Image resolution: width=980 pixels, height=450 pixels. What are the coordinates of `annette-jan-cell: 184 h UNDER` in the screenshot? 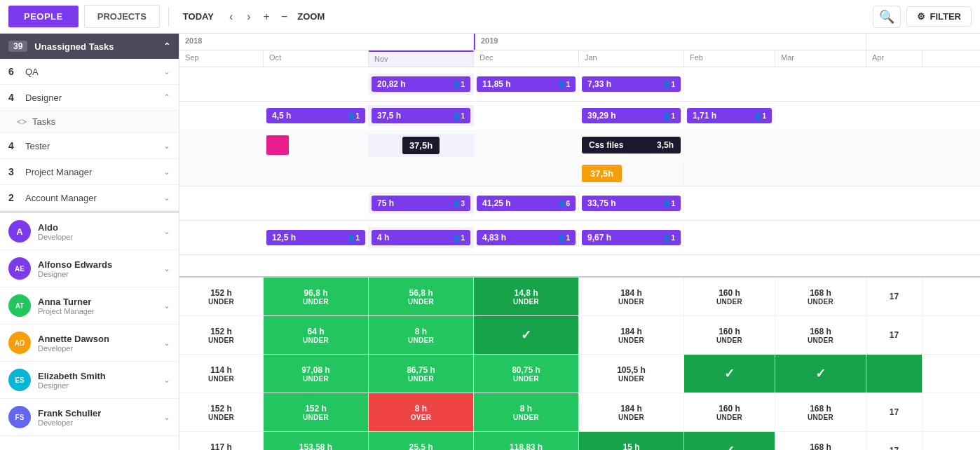 It's located at (632, 412).